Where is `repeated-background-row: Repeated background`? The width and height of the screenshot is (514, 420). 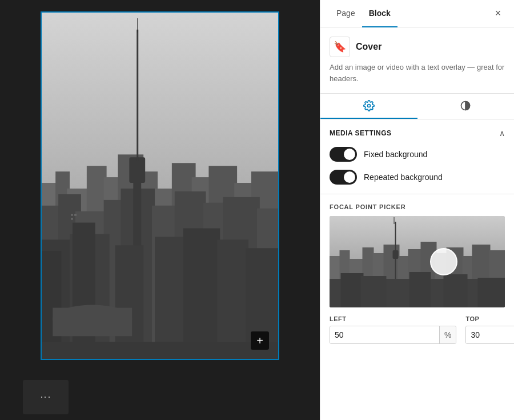
repeated-background-row: Repeated background is located at coordinates (417, 177).